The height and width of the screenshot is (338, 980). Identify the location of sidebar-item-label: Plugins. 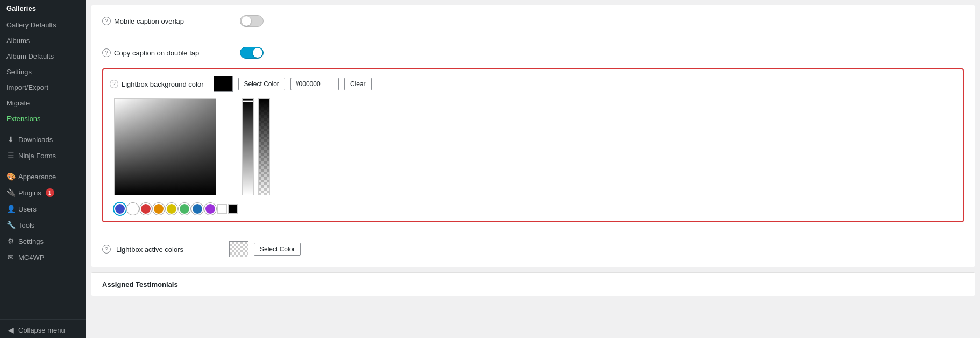
(30, 193).